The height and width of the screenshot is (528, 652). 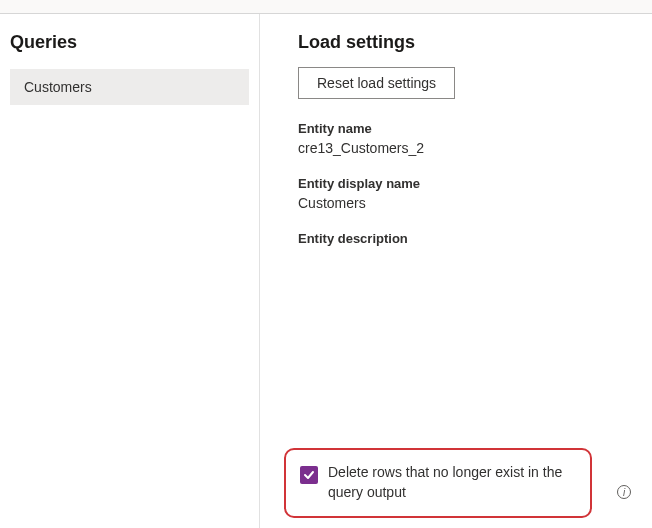 I want to click on top-divider, so click(x=326, y=7).